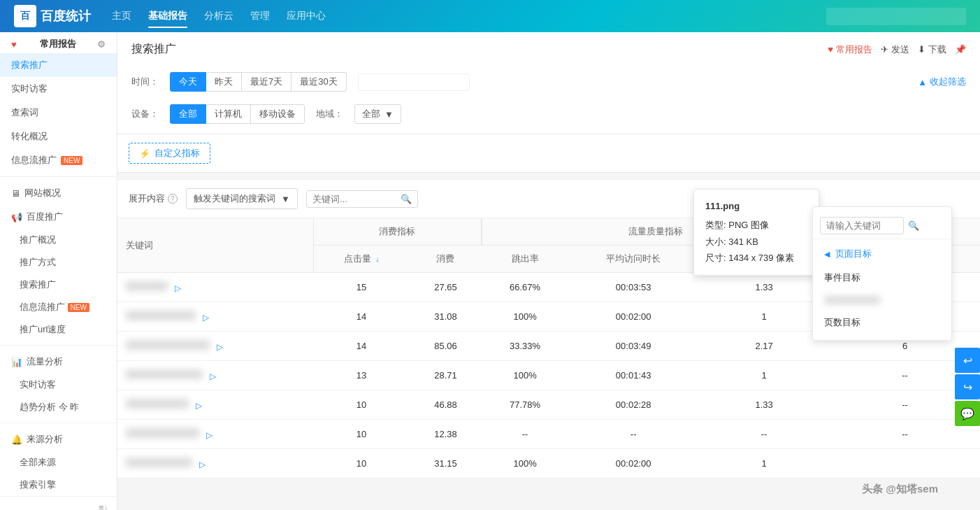 The image size is (980, 510). I want to click on blurred-dropdown-item, so click(852, 300).